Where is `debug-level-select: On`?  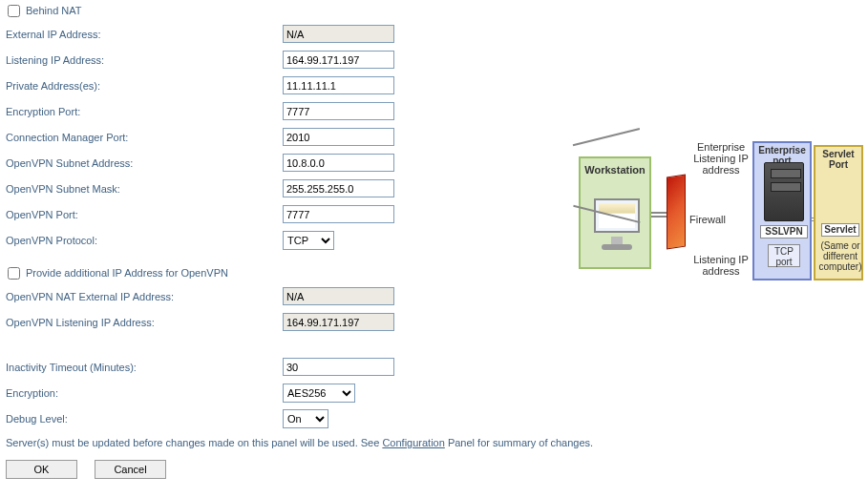
debug-level-select: On is located at coordinates (306, 419).